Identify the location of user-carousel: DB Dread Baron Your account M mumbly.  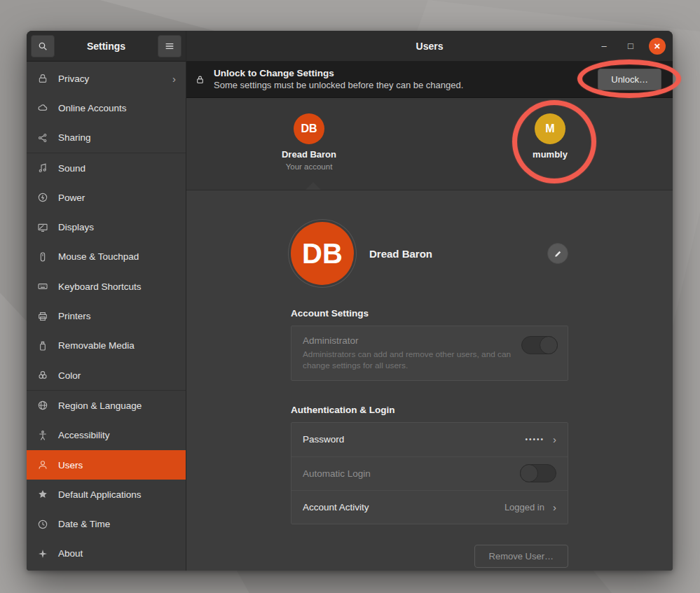
(430, 144).